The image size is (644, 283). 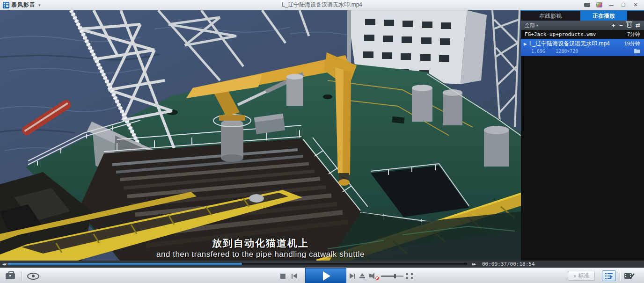 What do you see at coordinates (33, 276) in the screenshot?
I see `eye-icon` at bounding box center [33, 276].